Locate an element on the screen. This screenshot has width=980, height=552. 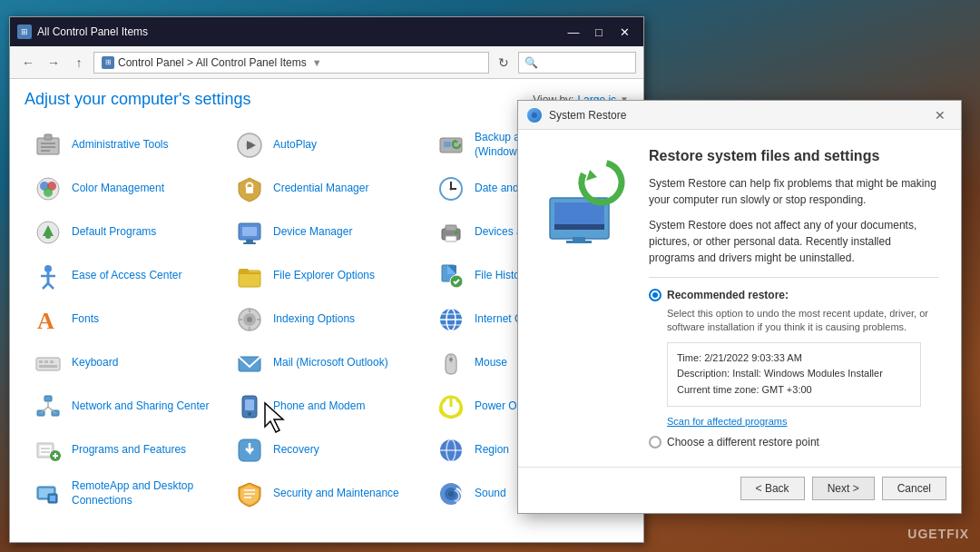
credential-manager-icon is located at coordinates (250, 189).